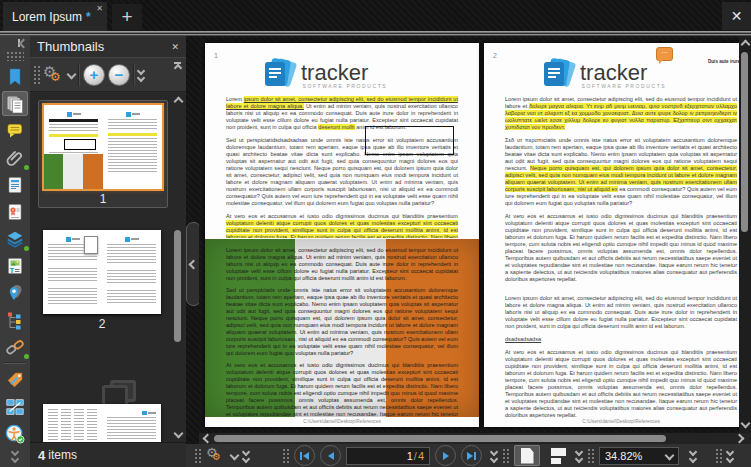 The height and width of the screenshot is (467, 751). I want to click on item-count-suffix: items, so click(62, 455).